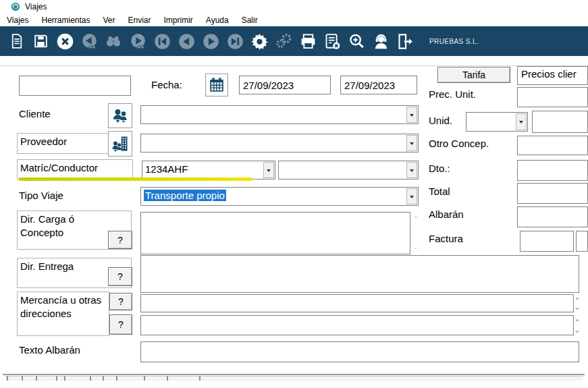  Describe the element at coordinates (16, 41) in the screenshot. I see `new-document-icon` at that location.